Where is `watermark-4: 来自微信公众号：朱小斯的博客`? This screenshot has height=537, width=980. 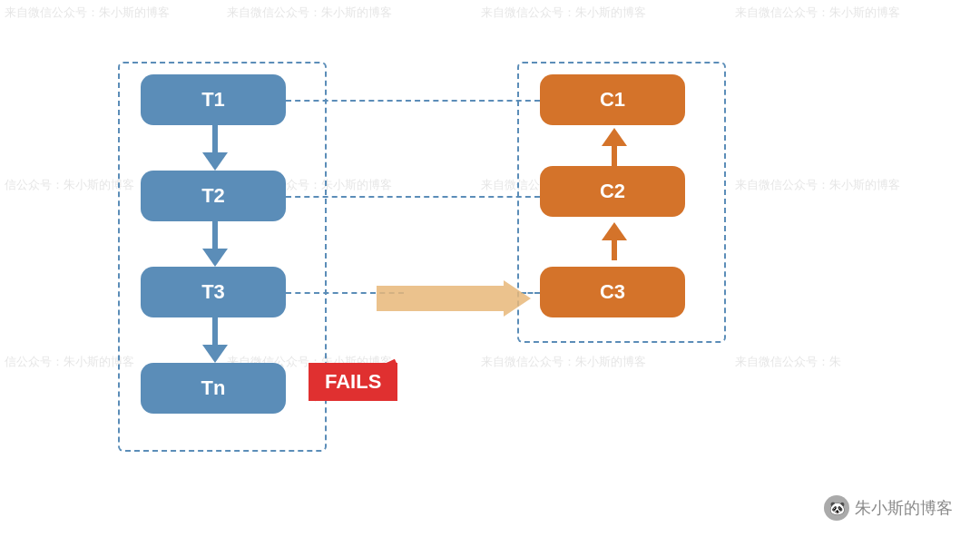
watermark-4: 来自微信公众号：朱小斯的博客 is located at coordinates (818, 13).